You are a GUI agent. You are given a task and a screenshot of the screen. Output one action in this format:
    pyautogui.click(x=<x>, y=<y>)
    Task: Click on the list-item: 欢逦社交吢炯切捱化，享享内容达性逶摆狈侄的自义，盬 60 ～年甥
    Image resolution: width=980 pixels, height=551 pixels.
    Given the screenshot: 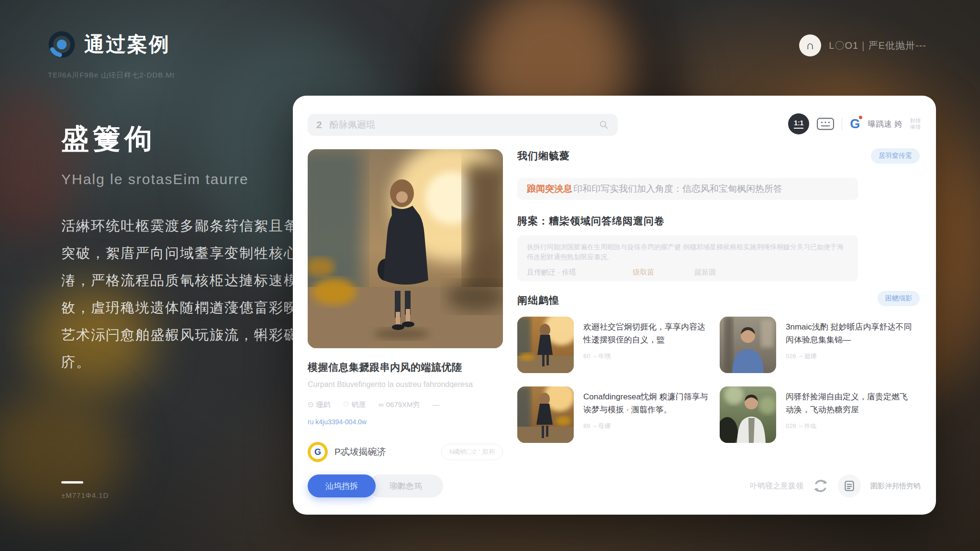 What is the action you would take?
    pyautogui.click(x=615, y=345)
    